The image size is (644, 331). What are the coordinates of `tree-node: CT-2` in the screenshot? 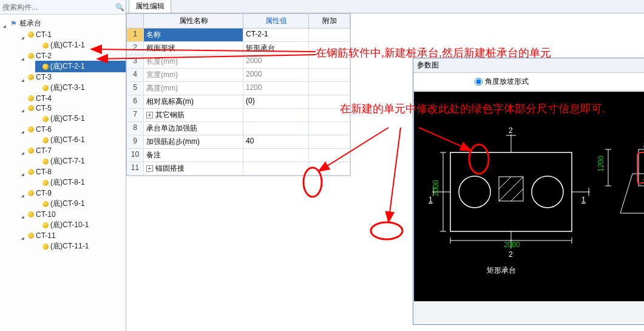 It's located at (73, 56).